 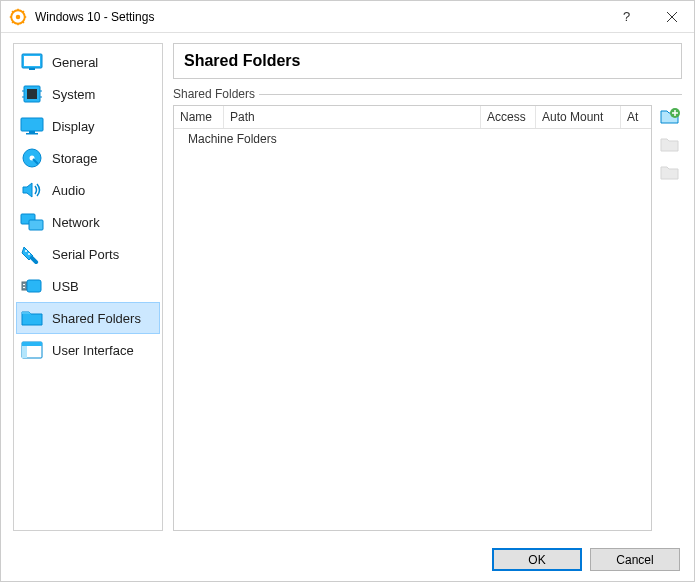 I want to click on sidebar-label: Display, so click(x=74, y=126).